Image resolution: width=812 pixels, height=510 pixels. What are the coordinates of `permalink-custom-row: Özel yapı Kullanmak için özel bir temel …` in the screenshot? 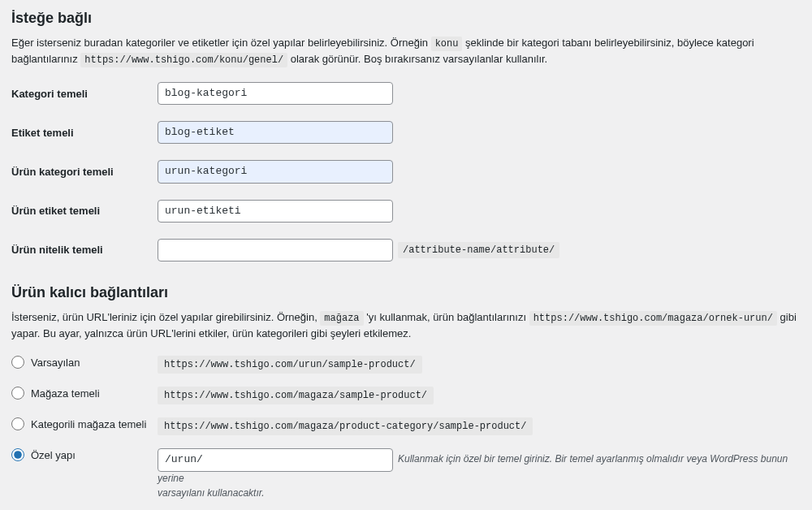 It's located at (406, 473).